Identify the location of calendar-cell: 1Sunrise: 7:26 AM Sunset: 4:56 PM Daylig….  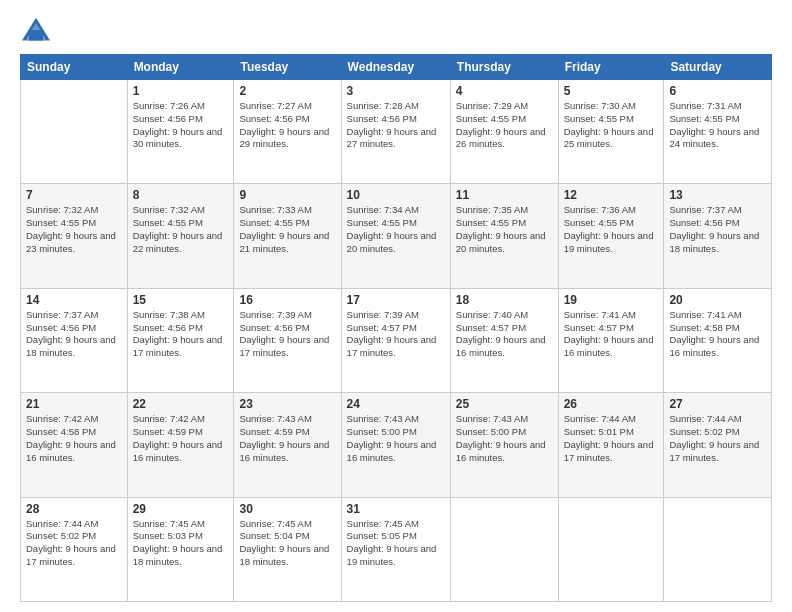
(180, 132).